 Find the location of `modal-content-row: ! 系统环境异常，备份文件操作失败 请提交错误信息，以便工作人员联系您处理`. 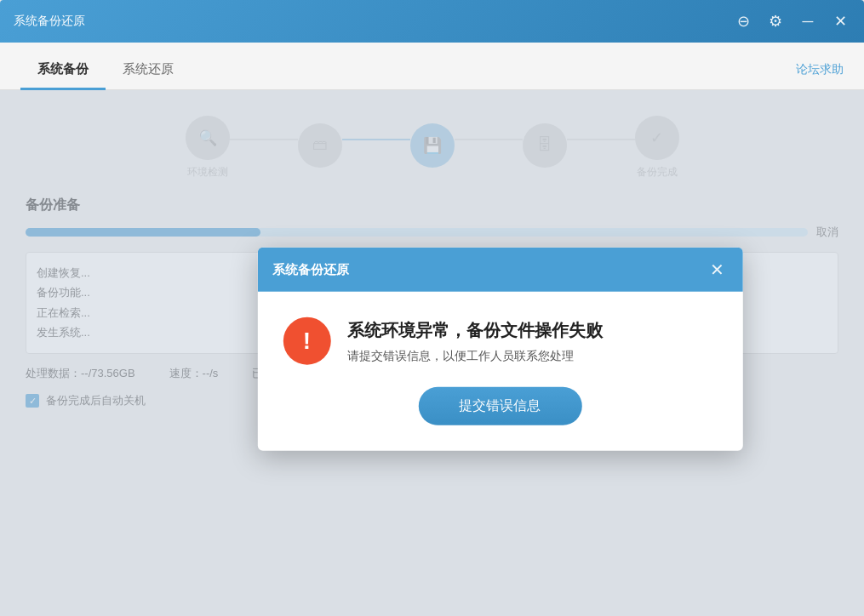

modal-content-row: ! 系统环境异常，备份文件操作失败 请提交错误信息，以便工作人员联系您处理 is located at coordinates (500, 341).